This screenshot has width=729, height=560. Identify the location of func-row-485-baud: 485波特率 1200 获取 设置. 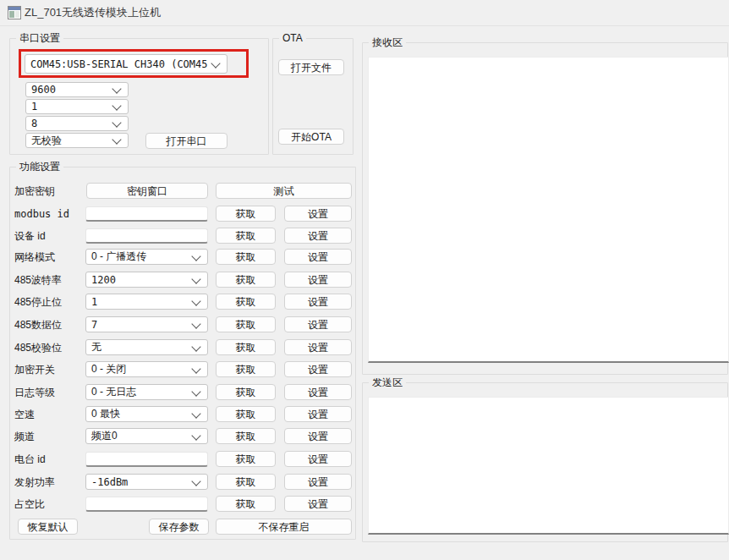
(184, 280).